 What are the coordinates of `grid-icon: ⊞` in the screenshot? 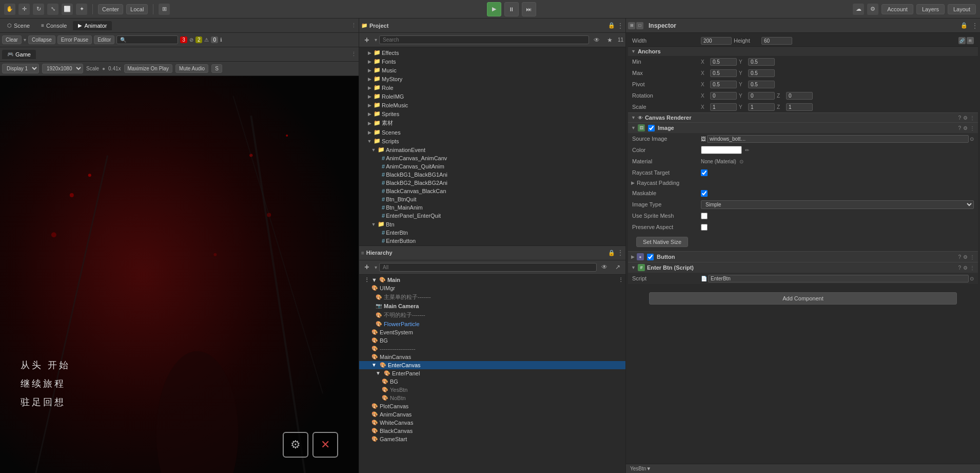 It's located at (164, 9).